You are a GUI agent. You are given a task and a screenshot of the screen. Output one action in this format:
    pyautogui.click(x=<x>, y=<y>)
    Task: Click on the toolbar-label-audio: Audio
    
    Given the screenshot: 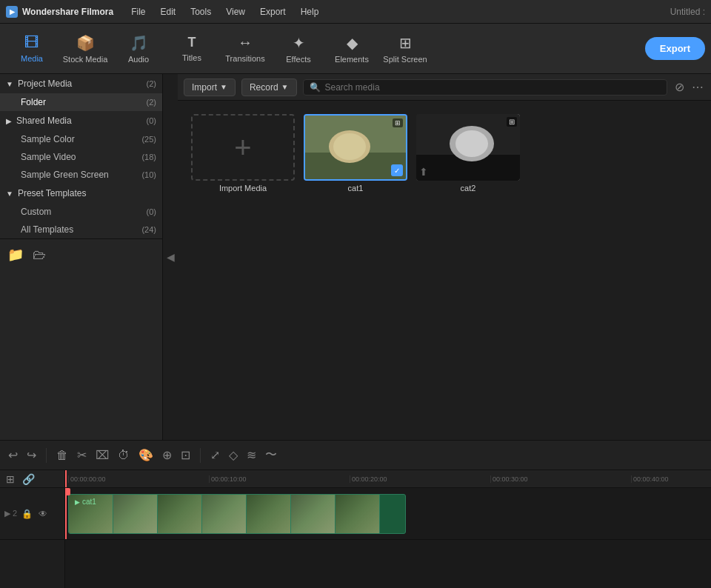 What is the action you would take?
    pyautogui.click(x=138, y=59)
    